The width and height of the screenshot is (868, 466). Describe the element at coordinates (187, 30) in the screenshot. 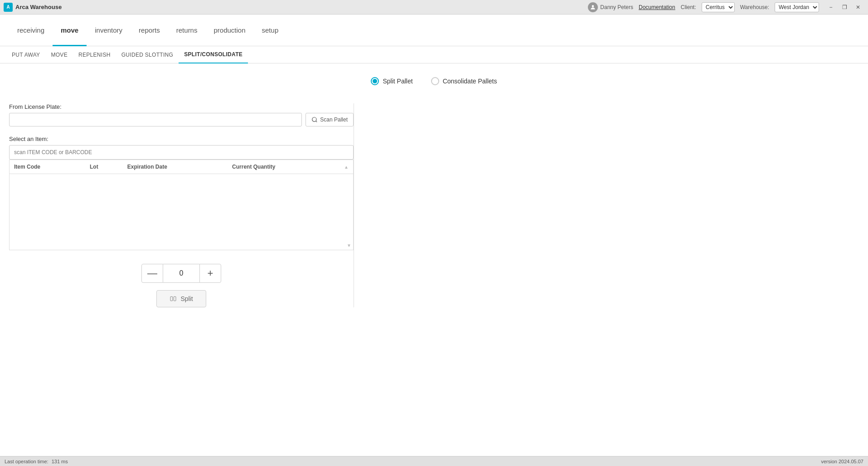

I see `nav-item-returns: returns` at that location.